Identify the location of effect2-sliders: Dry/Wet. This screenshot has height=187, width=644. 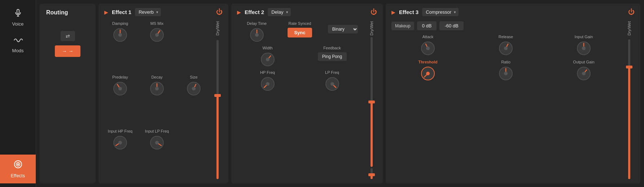
(372, 100).